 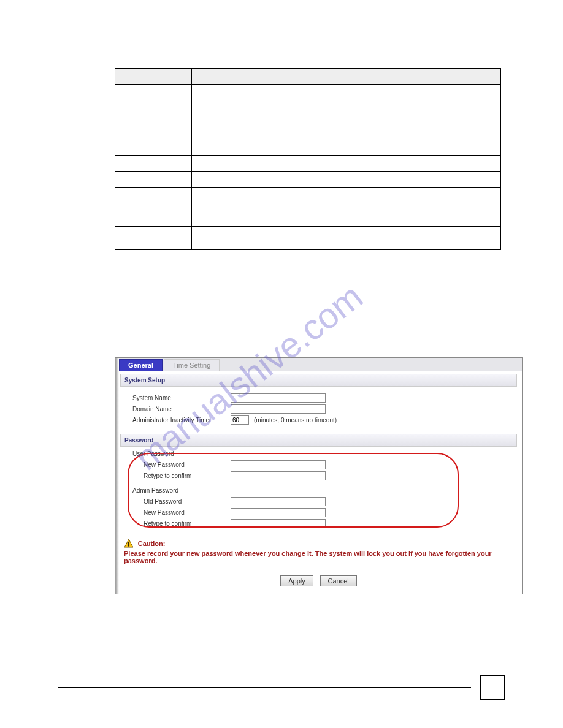 I want to click on apply-button: Apply, so click(x=297, y=581).